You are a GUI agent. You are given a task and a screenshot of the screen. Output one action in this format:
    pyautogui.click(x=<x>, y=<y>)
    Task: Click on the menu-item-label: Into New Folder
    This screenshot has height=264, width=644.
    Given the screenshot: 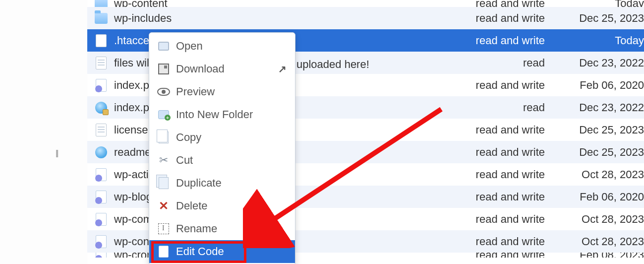 What is the action you would take?
    pyautogui.click(x=232, y=115)
    